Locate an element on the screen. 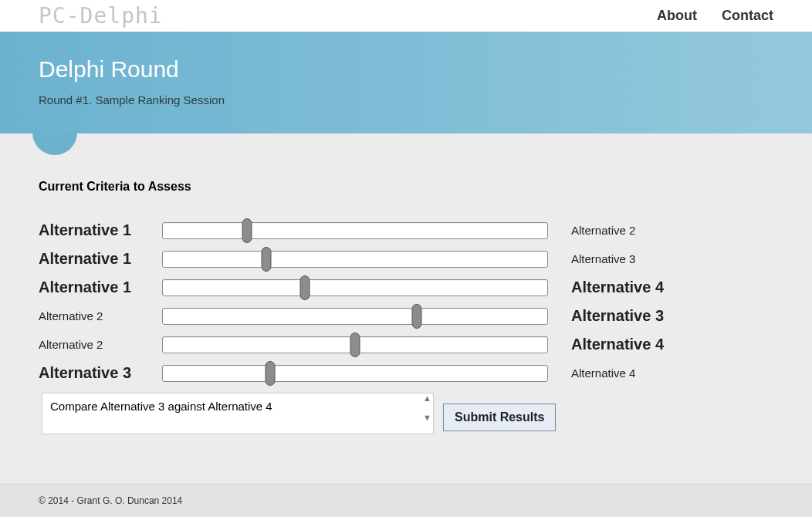 This screenshot has width=812, height=520. comparison-row: Alternative 2Alternative 4 is located at coordinates (406, 344).